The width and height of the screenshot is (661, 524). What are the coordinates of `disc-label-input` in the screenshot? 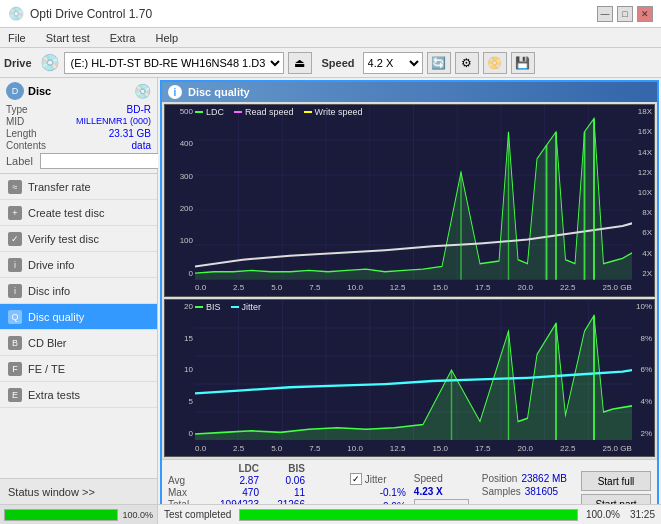 It's located at (104, 161).